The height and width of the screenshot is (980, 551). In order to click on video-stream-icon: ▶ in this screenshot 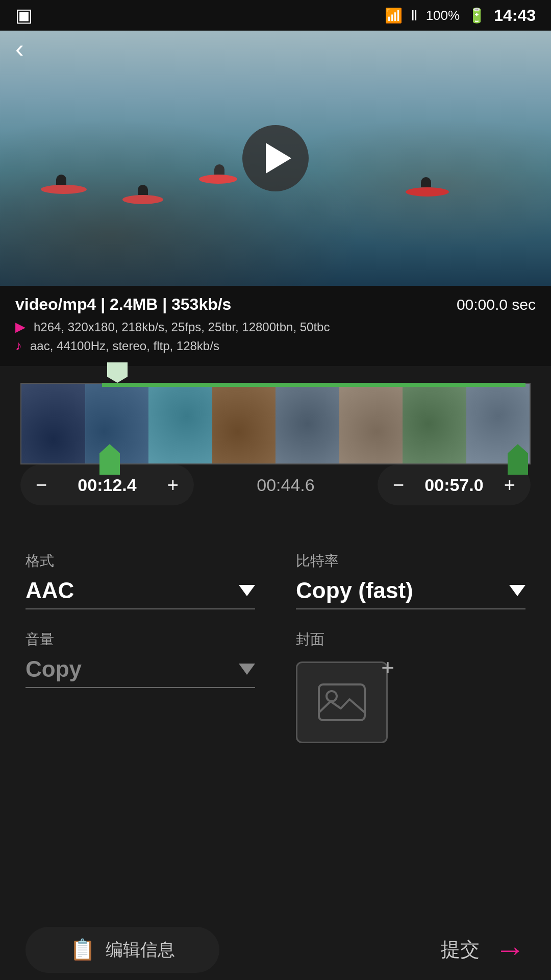, I will do `click(20, 327)`.